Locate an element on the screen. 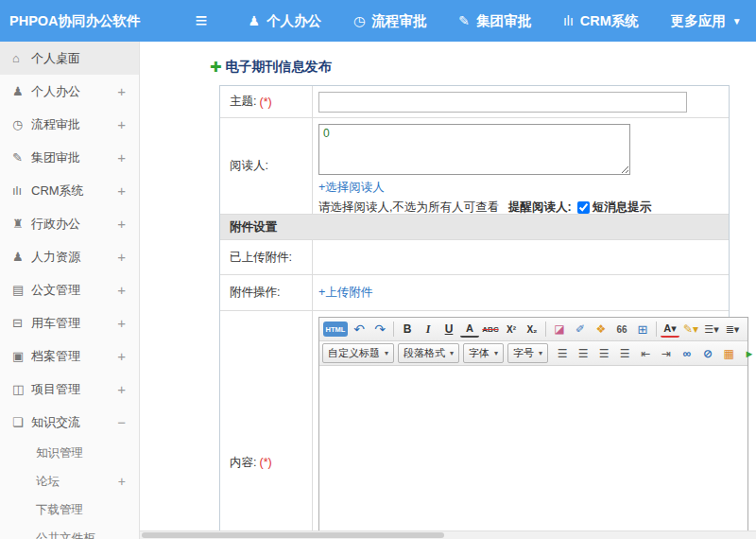  topnav-personal-office: ♟ 个人办公 is located at coordinates (284, 21).